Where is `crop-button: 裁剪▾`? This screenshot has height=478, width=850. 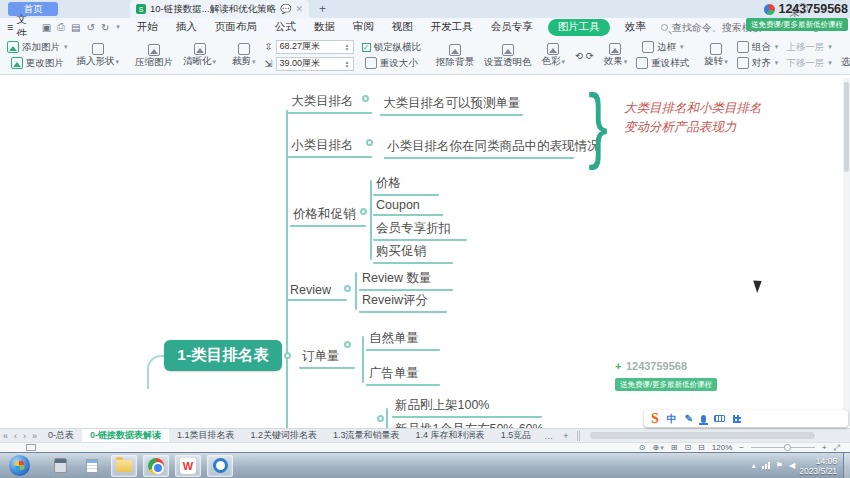 crop-button: 裁剪▾ is located at coordinates (244, 55).